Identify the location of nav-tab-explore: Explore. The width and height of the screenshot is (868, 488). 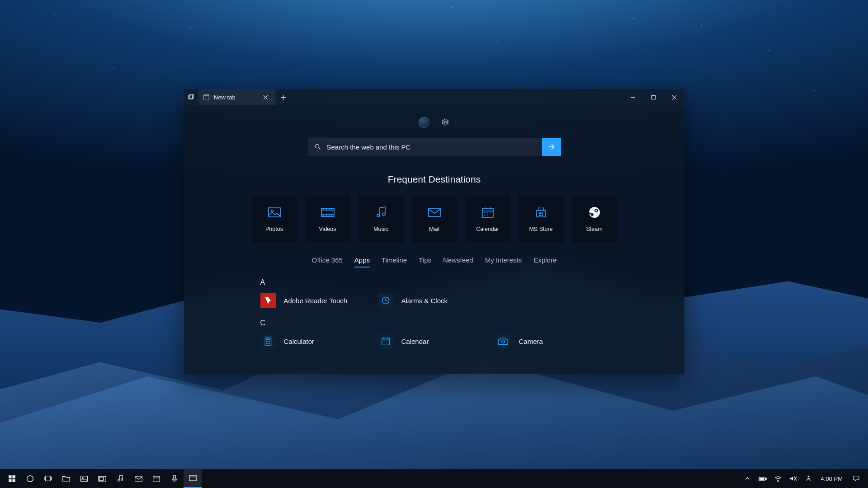
(545, 262).